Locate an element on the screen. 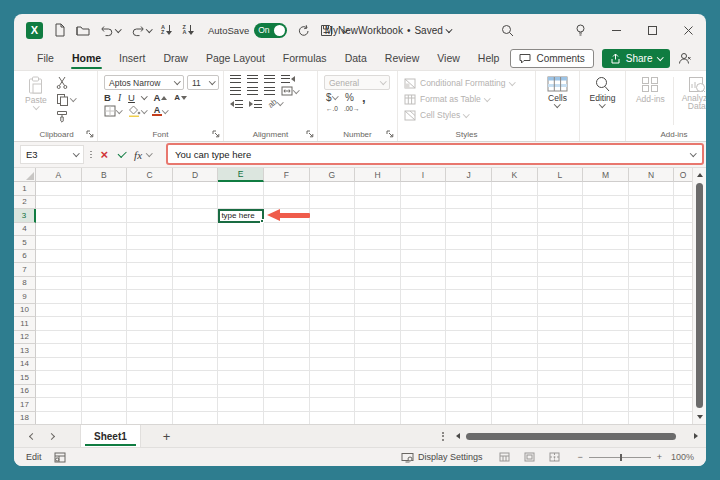 This screenshot has width=720, height=480. cell-K9 is located at coordinates (515, 297).